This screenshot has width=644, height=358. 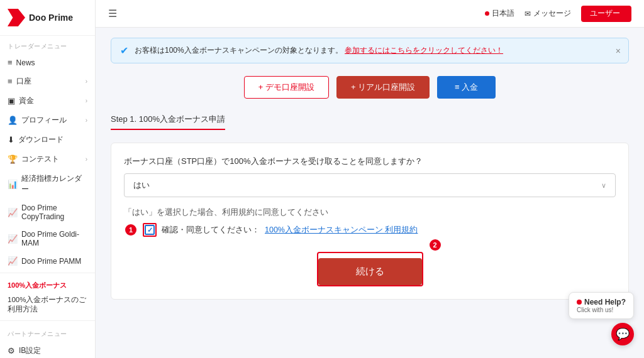 What do you see at coordinates (40, 160) in the screenshot?
I see `sidebar-item-label: コンテスト` at bounding box center [40, 160].